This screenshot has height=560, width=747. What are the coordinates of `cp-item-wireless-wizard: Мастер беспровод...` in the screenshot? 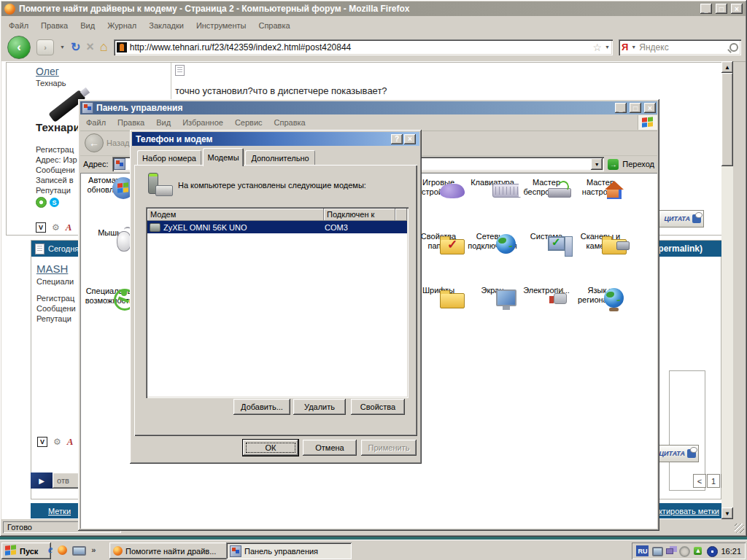 It's located at (546, 187).